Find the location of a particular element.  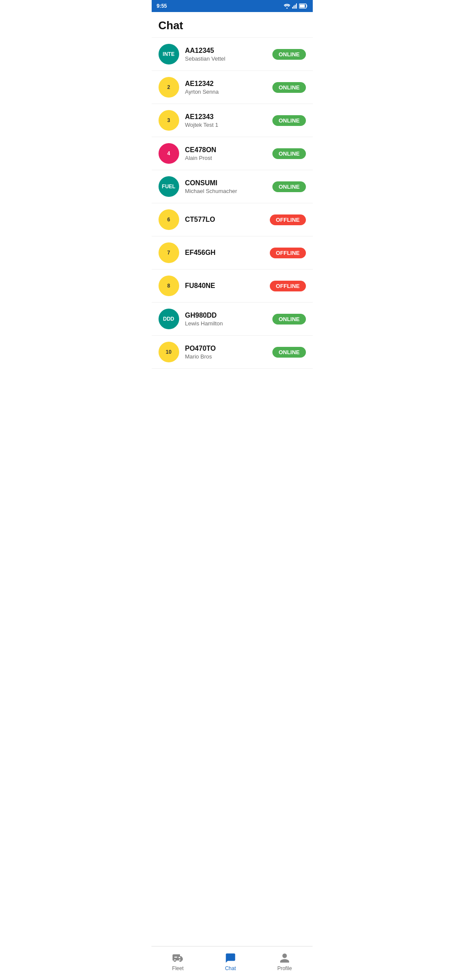

chat-list: INTE AA12345 Sebastian Vettel ONLINE 2 A… is located at coordinates (232, 203).